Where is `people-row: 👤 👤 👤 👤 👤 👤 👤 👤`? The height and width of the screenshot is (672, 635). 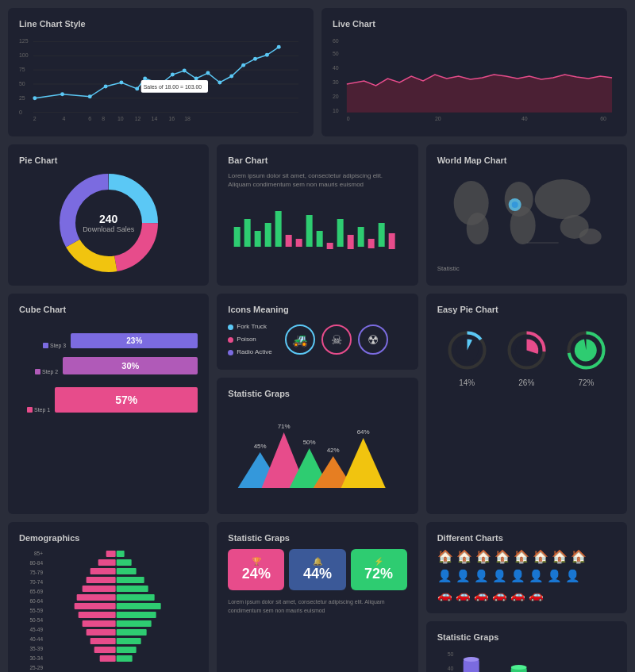 people-row: 👤 👤 👤 👤 👤 👤 👤 👤 is located at coordinates (527, 576).